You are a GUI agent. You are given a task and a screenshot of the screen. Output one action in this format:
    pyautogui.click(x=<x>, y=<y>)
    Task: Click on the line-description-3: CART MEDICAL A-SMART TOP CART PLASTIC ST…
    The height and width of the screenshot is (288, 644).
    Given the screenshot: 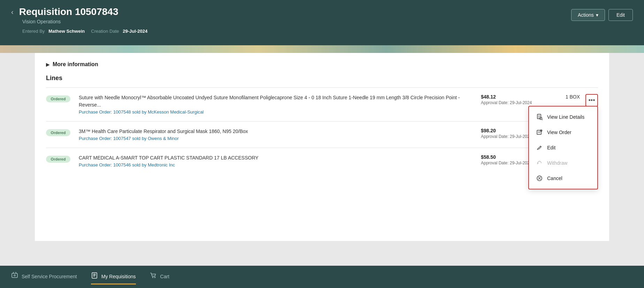 What is the action you would take?
    pyautogui.click(x=276, y=161)
    